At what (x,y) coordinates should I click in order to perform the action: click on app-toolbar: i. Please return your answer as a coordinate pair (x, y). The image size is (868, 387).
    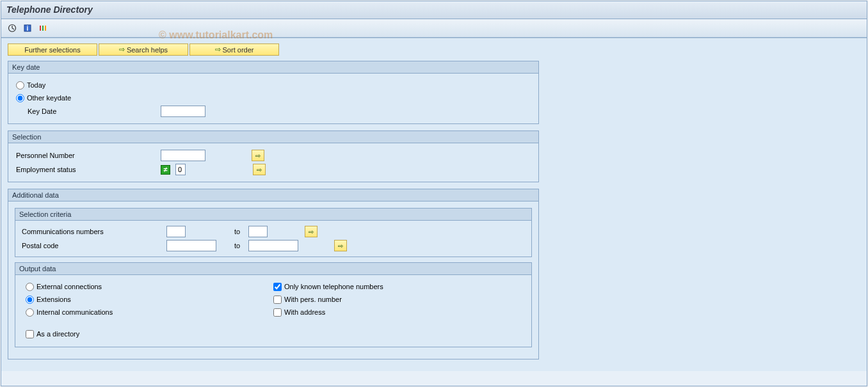
    Looking at the image, I should click on (434, 28).